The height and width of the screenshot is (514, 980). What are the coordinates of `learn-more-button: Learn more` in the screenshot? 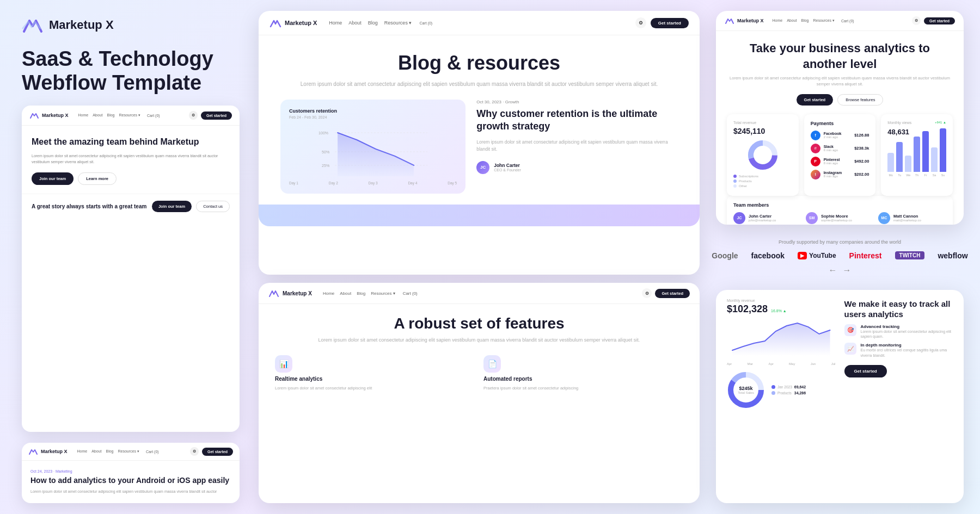 It's located at (97, 178).